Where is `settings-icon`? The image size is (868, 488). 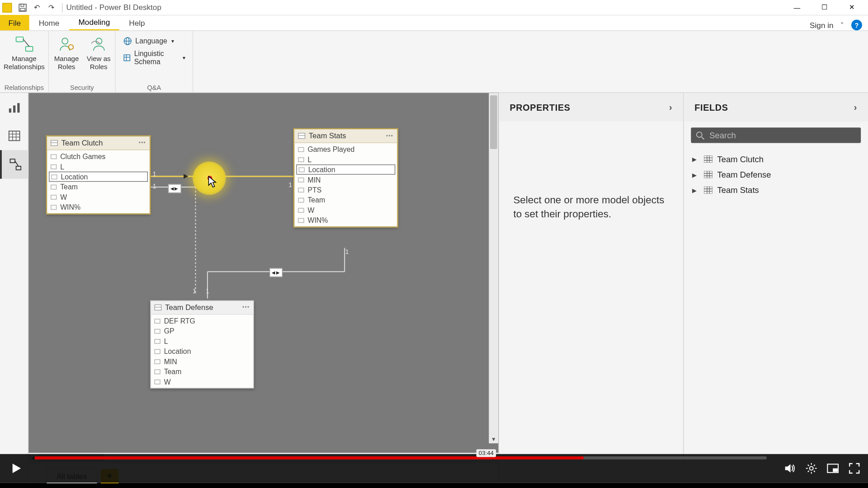
settings-icon is located at coordinates (811, 468).